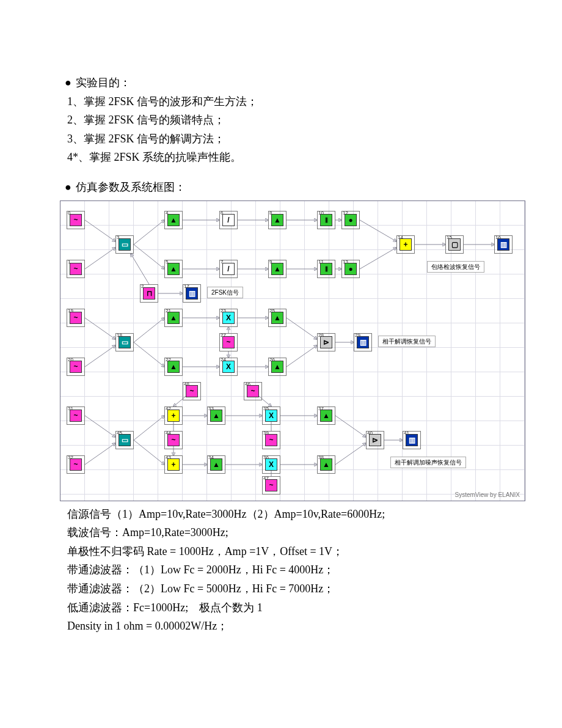  I want to click on param-4: 带通滤波器：（1）Low Fc = 2000Hz，Hi Fc = 4000Hz；, so click(281, 570).